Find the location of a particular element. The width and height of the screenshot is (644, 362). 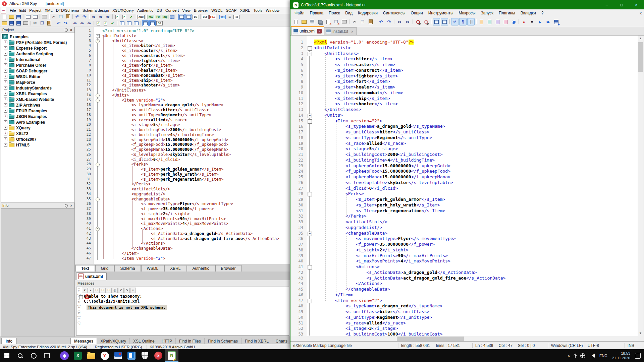

code-line: <s_typeName>a_dragon_red</s_typeName> is located at coordinates (378, 306).